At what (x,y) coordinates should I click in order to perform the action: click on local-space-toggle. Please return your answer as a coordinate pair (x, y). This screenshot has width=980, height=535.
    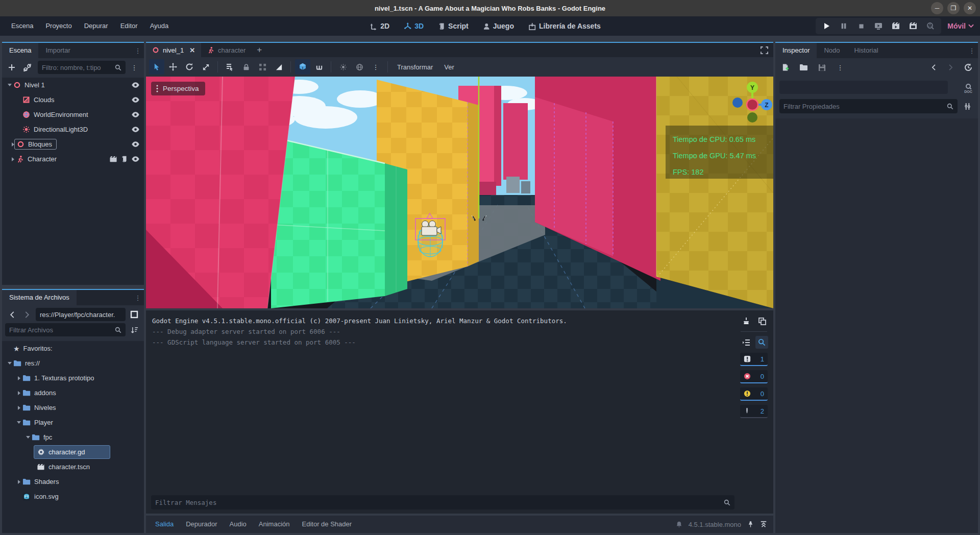
    Looking at the image, I should click on (303, 67).